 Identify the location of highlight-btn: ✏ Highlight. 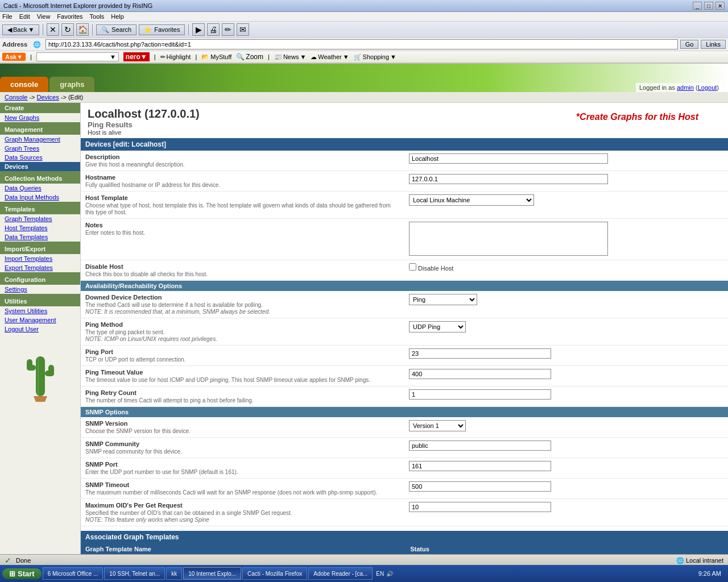
(176, 57).